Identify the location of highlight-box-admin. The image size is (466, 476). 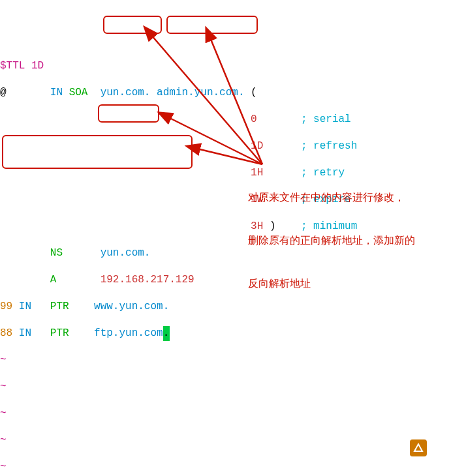
(212, 25).